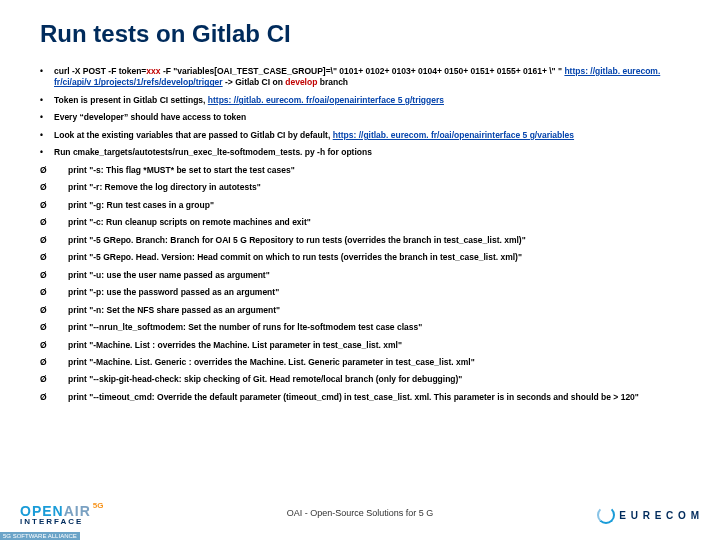  I want to click on bullet-item: Token is present in Gitlab CI settings, …, so click(365, 100).